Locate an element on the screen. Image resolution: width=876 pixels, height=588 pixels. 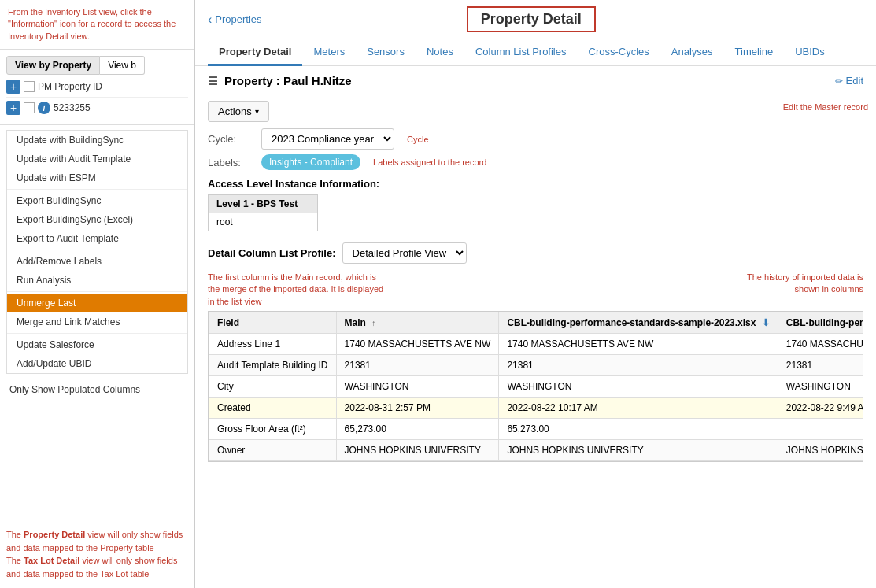
col-header-main: Main ↑ is located at coordinates (417, 323).